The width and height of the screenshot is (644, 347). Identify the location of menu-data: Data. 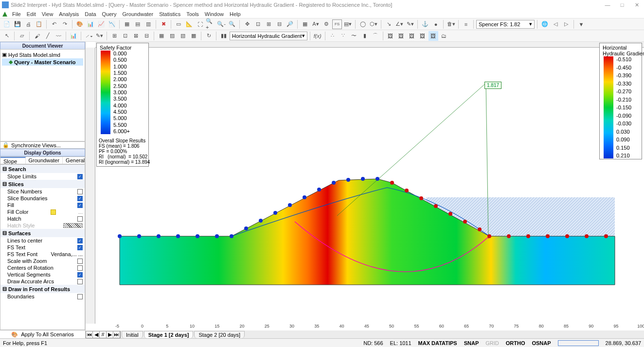
(90, 14).